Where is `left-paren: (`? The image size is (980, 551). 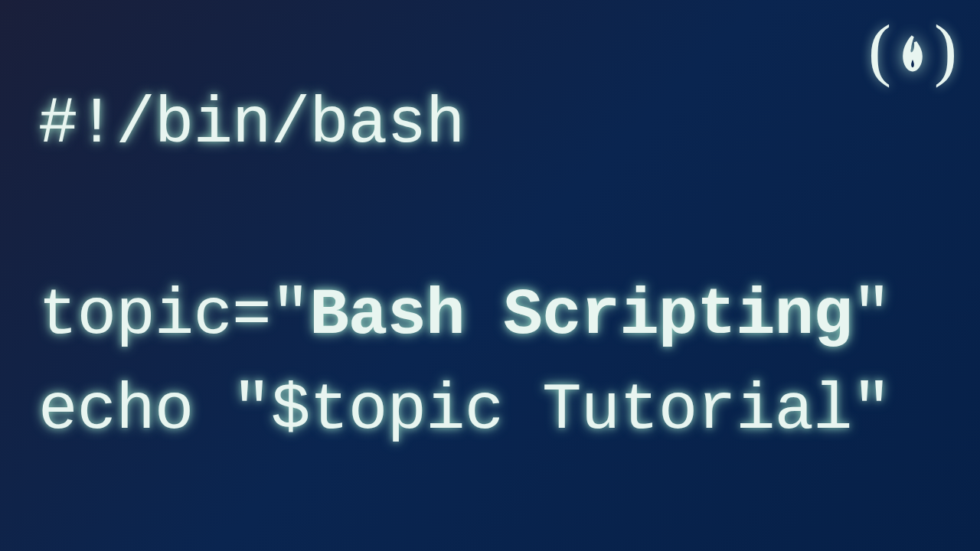 left-paren: ( is located at coordinates (880, 50).